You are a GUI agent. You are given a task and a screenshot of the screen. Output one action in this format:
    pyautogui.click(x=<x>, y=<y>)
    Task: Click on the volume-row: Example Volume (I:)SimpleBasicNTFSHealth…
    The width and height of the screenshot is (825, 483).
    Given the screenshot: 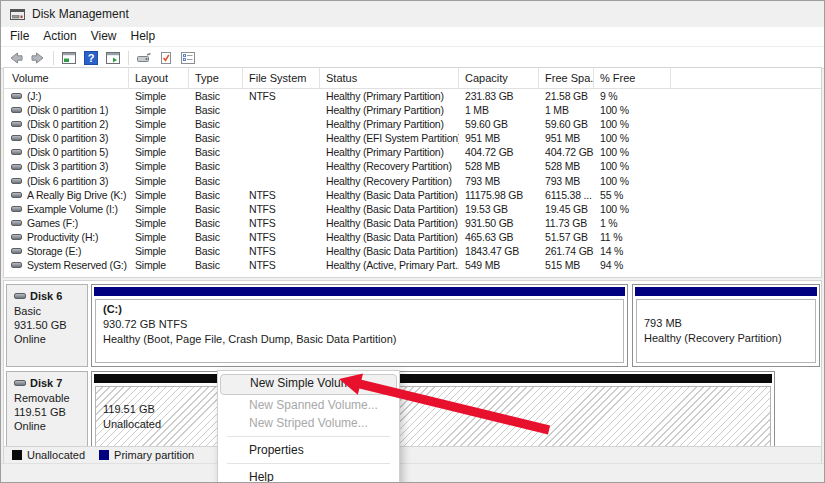 What is the action you would take?
    pyautogui.click(x=412, y=209)
    